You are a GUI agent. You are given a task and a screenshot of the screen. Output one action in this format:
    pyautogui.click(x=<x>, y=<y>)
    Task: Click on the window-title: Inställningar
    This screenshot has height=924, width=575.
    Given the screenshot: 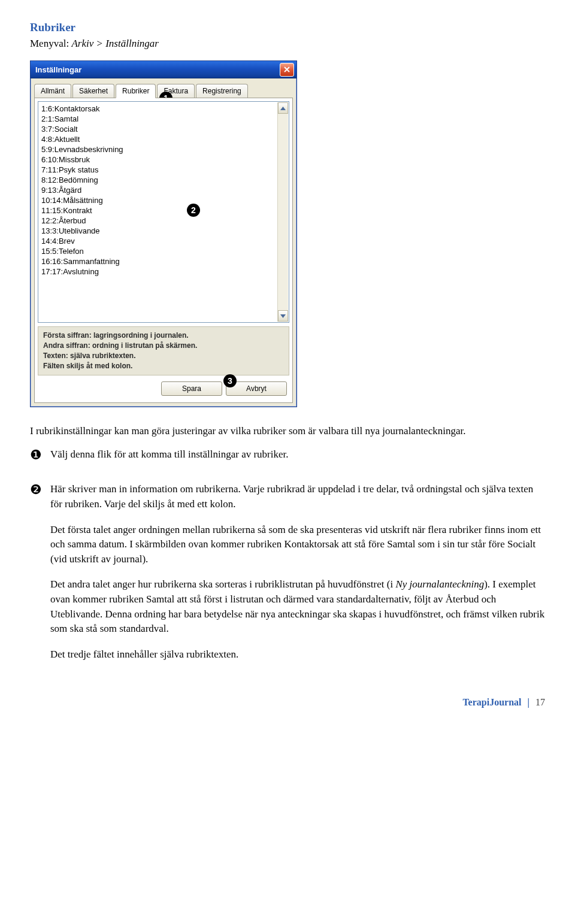 What is the action you would take?
    pyautogui.click(x=158, y=69)
    